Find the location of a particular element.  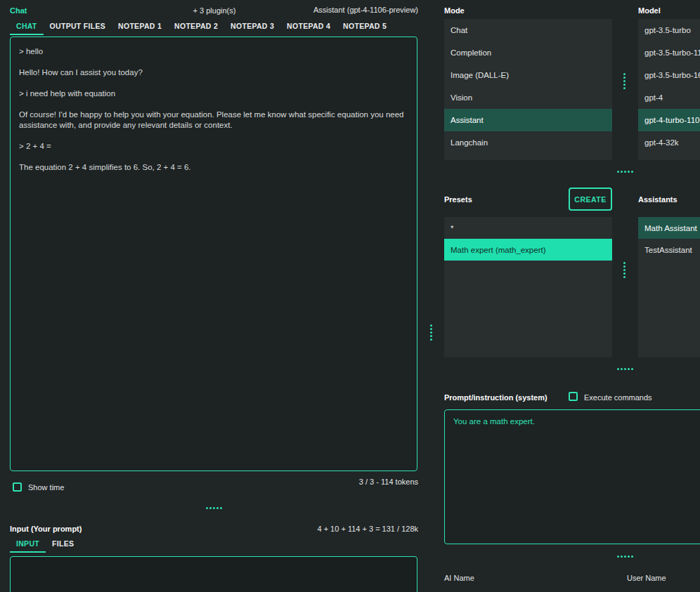

tab-output-files: OUTPUT FILES is located at coordinates (77, 27).